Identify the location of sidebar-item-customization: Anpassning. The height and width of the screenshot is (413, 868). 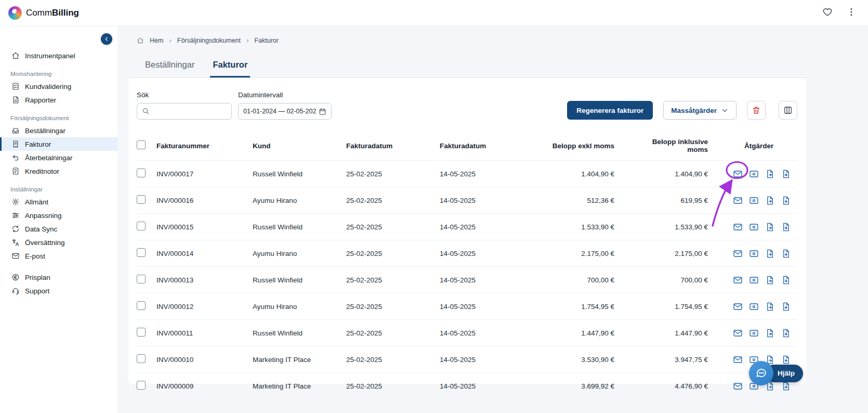
(59, 215).